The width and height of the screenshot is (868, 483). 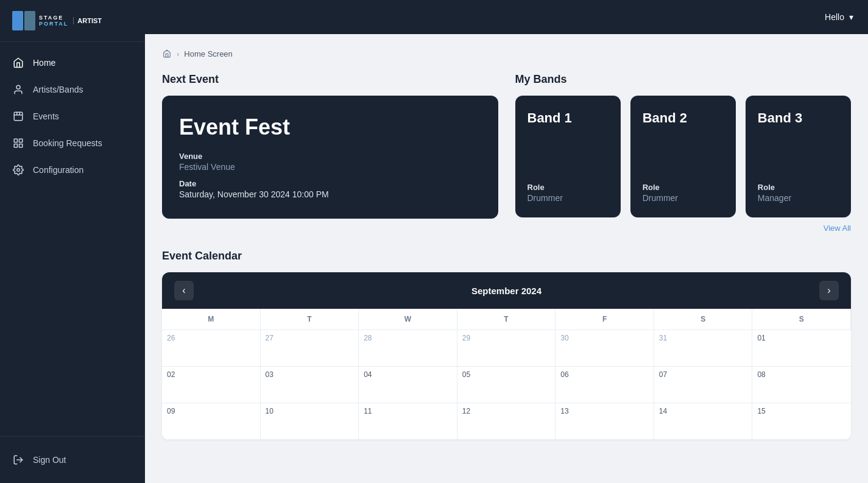 I want to click on cal-cell-28a: 28, so click(x=408, y=348).